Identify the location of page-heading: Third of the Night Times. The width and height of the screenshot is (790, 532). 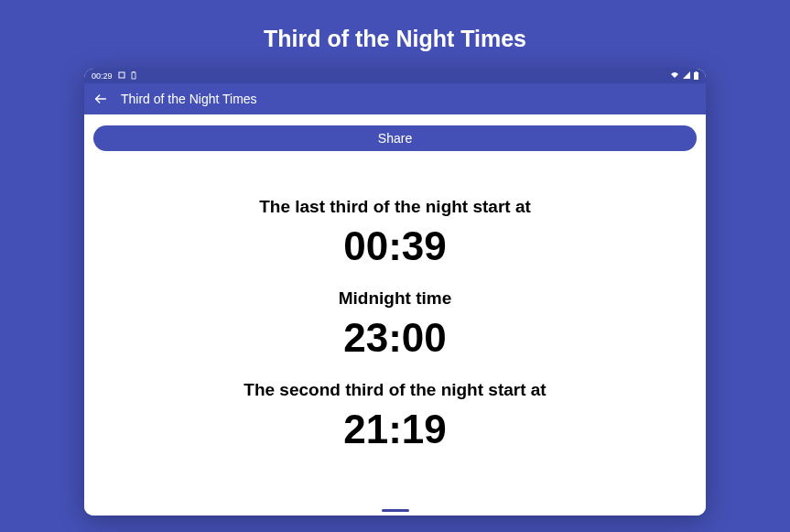
(395, 38).